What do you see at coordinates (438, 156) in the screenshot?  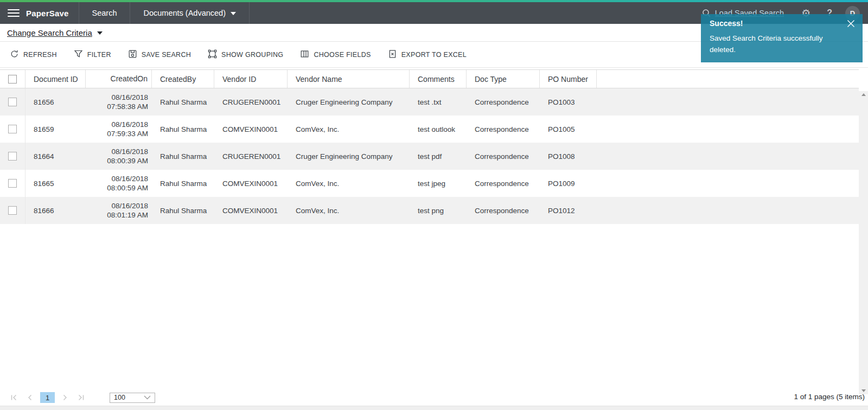 I see `cell-comments: test pdf` at bounding box center [438, 156].